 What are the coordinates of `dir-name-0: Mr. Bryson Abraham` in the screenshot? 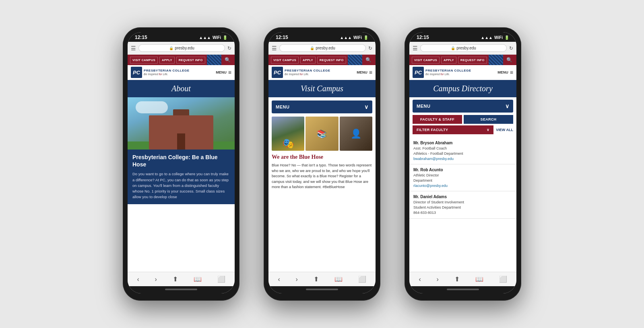 It's located at (463, 143).